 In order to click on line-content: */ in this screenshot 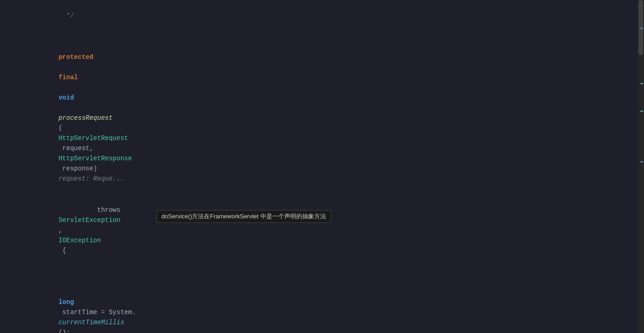, I will do `click(41, 16)`.